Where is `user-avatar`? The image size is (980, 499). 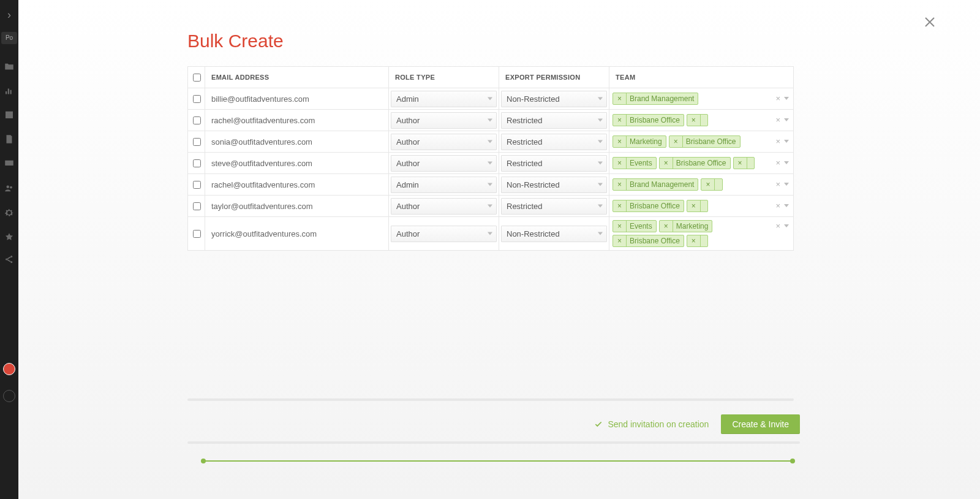
user-avatar is located at coordinates (9, 369).